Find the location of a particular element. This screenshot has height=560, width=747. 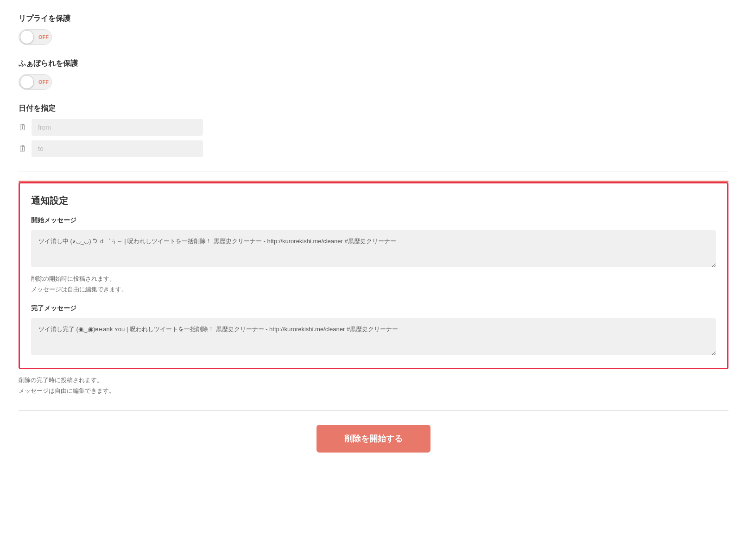

date-to-row: 🗓 is located at coordinates (374, 149).